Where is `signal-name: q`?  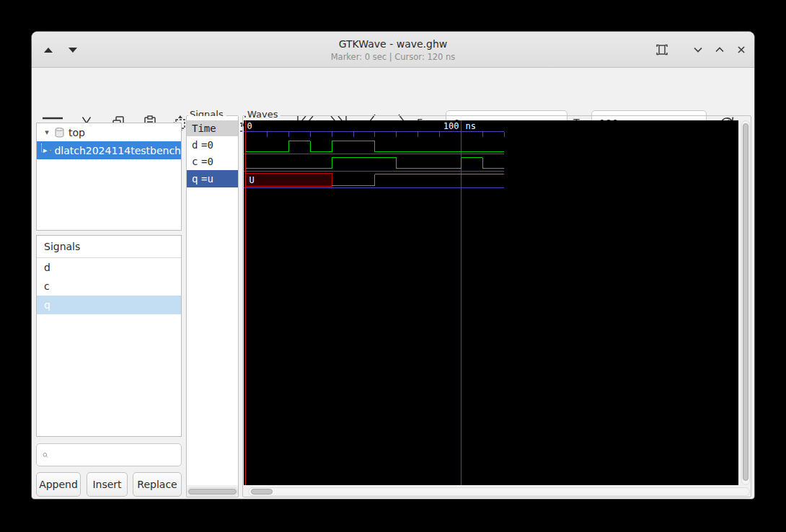 signal-name: q is located at coordinates (196, 179).